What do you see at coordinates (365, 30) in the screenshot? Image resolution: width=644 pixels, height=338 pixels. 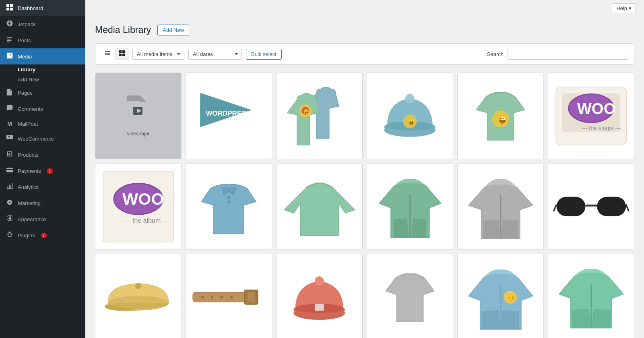 I see `page-title-row: Media Library Add New` at bounding box center [365, 30].